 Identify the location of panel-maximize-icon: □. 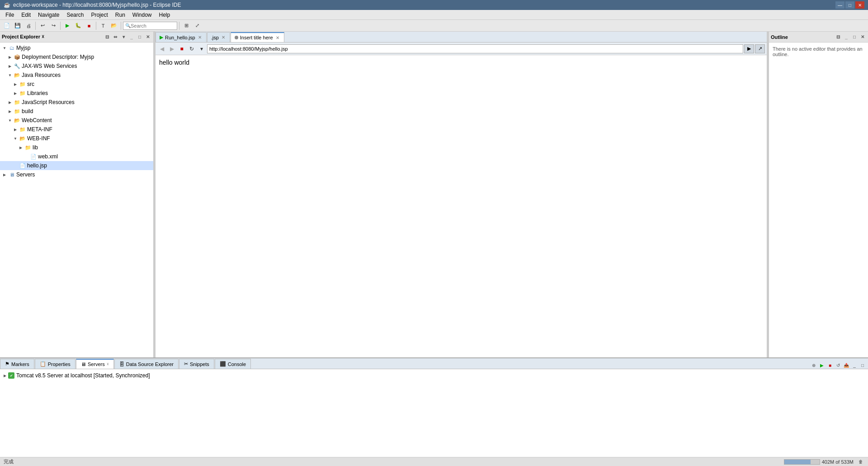
(140, 37).